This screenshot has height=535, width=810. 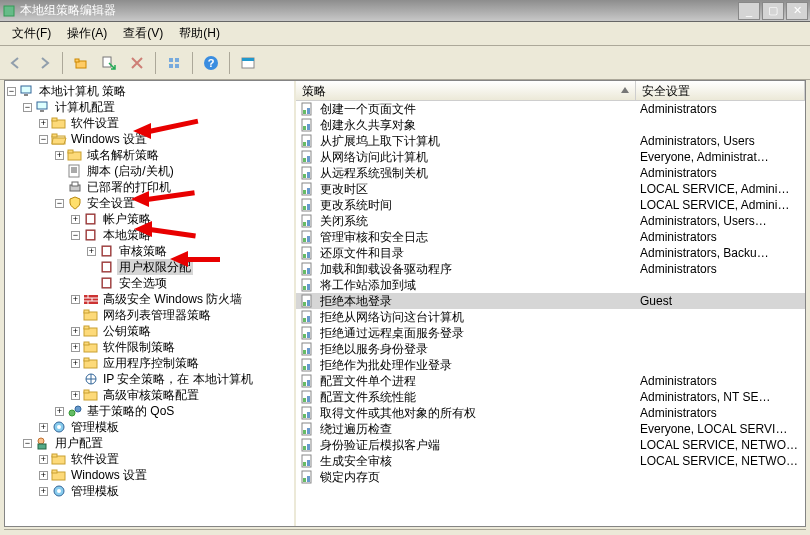 I want to click on policy-icon, so click(x=308, y=205).